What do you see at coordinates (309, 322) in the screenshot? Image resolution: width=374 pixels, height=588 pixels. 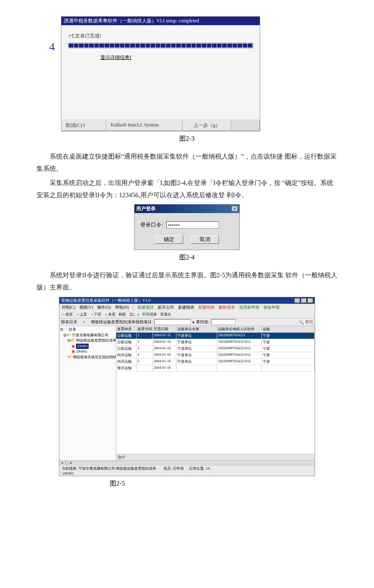 I see `search-button-label: 查找` at bounding box center [309, 322].